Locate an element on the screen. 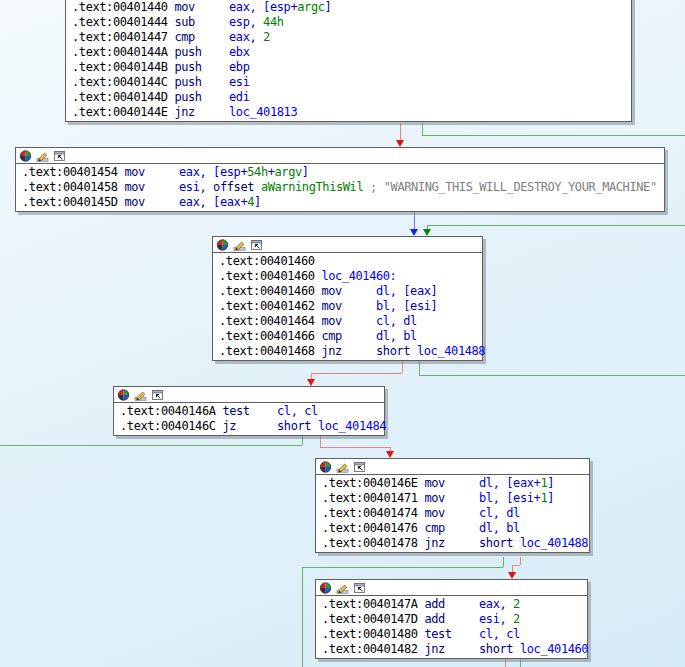  asm-line: .text:0040144E jnz loc_401813 is located at coordinates (350, 112).